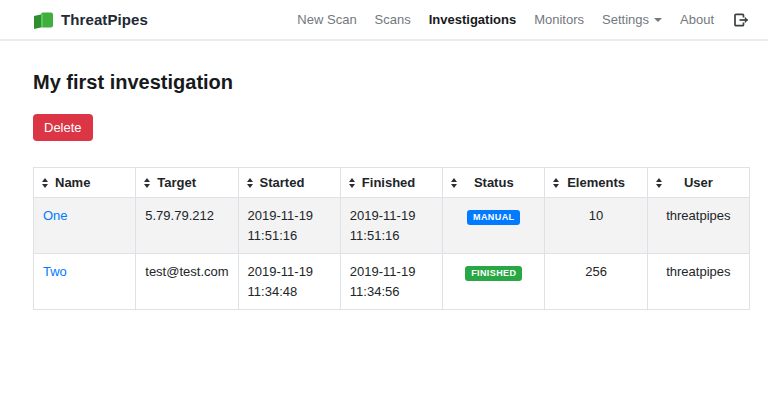 Image resolution: width=768 pixels, height=403 pixels. Describe the element at coordinates (289, 183) in the screenshot. I see `column-header-started: Started` at that location.